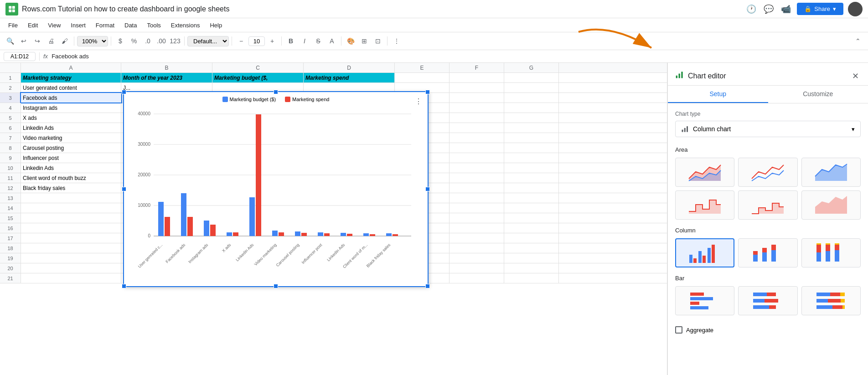 The image size is (868, 375). What do you see at coordinates (768, 129) in the screenshot?
I see `chart-type-selector: Column chart ▾` at bounding box center [768, 129].